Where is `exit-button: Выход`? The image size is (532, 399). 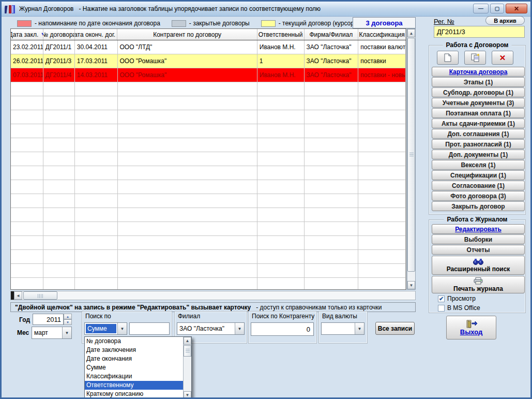 exit-button: Выход is located at coordinates (472, 328).